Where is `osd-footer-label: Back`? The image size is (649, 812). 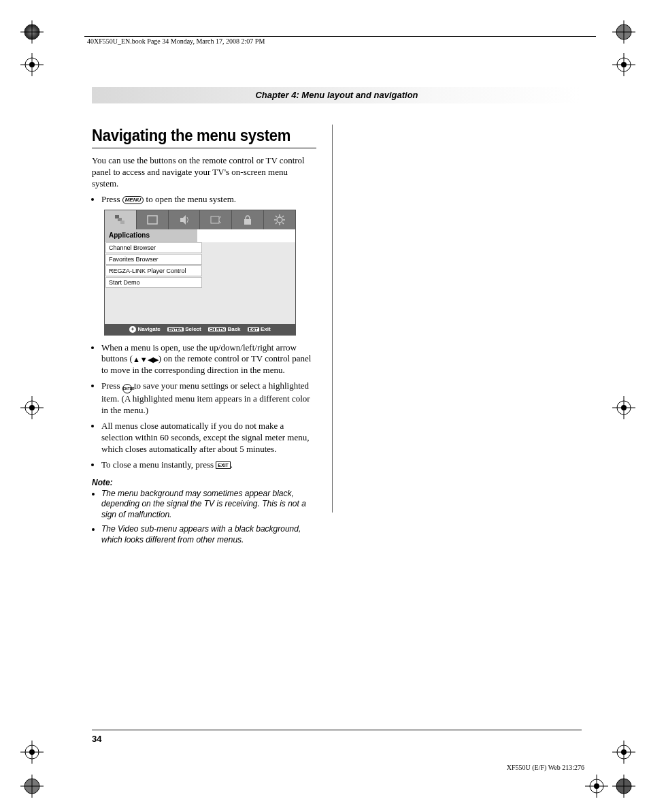 osd-footer-label: Back is located at coordinates (234, 329).